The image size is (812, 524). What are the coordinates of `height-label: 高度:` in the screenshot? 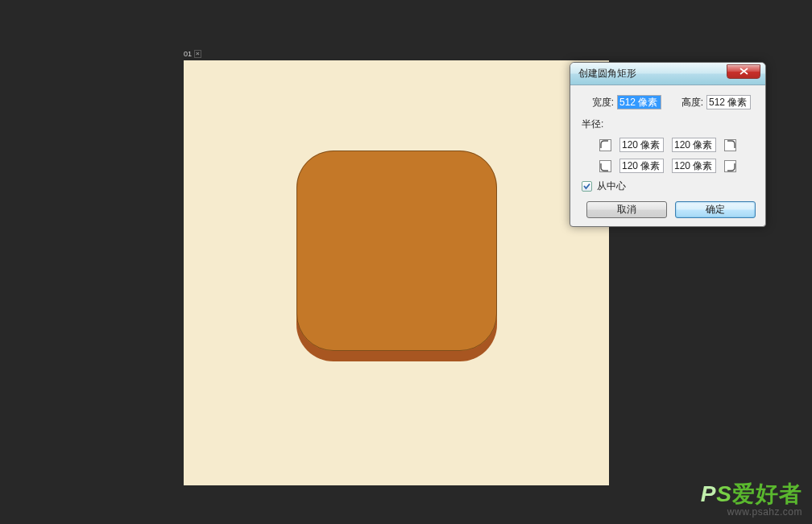 It's located at (689, 103).